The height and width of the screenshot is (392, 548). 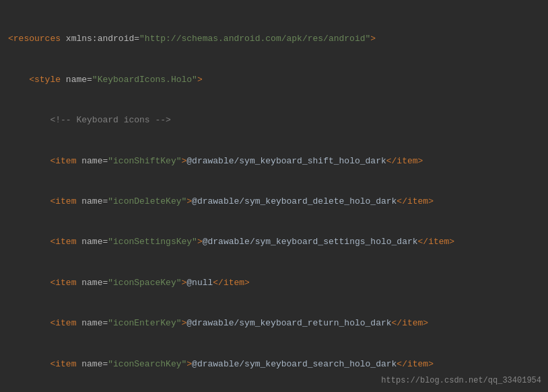 I want to click on line-4: <item name="iconShiftKey">@drawable/sym_…, so click(x=274, y=161).